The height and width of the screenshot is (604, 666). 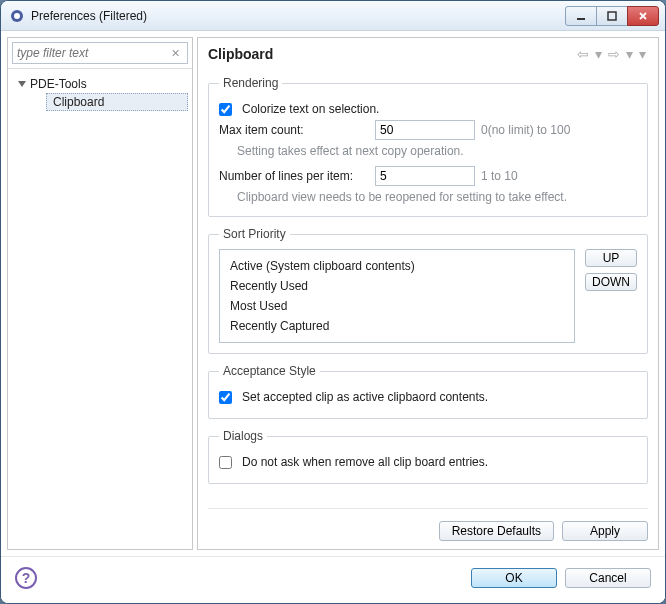 I want to click on minimize-button, so click(x=581, y=16).